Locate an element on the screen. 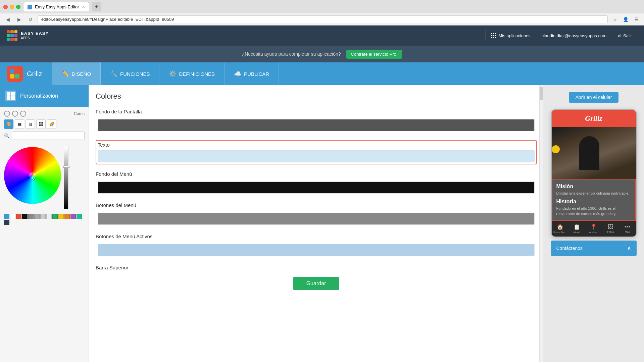 The image size is (644, 362). nav-fotos: 🖼 Fotos is located at coordinates (610, 229).